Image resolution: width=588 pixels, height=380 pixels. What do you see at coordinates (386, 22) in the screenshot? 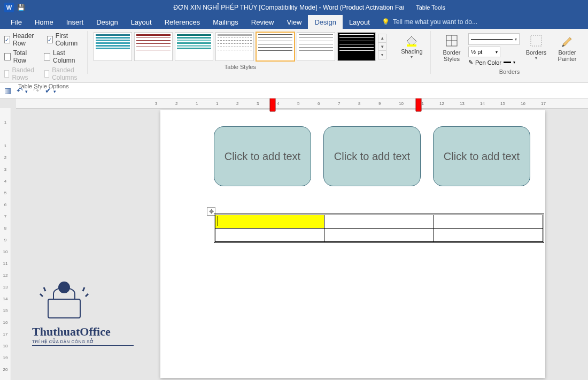
I see `lightbulb-icon: 💡` at bounding box center [386, 22].